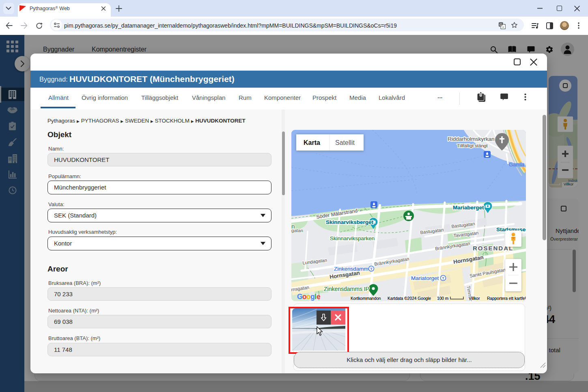 The width and height of the screenshot is (588, 392). What do you see at coordinates (472, 146) in the screenshot?
I see `svg-text: Tillfälligt stängt` at bounding box center [472, 146].